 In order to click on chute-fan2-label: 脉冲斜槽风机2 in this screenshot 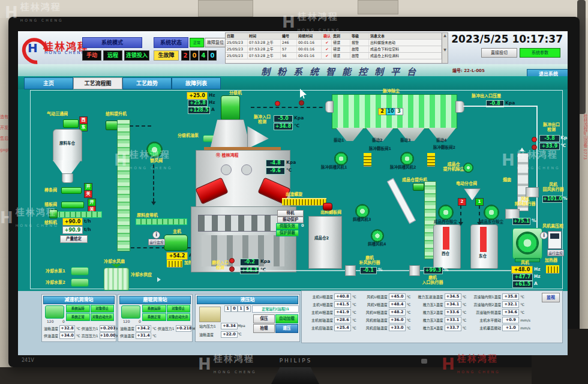, I will do `click(403, 168)`.